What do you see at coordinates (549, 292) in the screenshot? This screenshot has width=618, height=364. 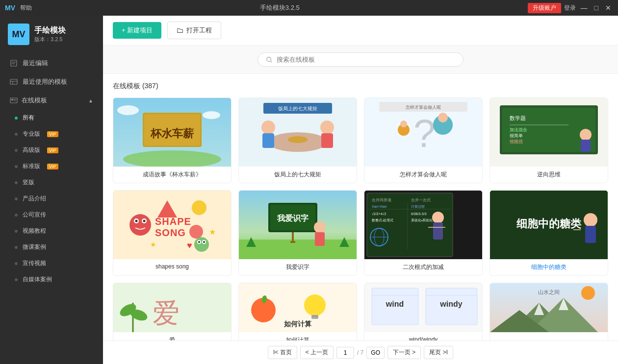 I see `svg-text: 山水之间` at bounding box center [549, 292].